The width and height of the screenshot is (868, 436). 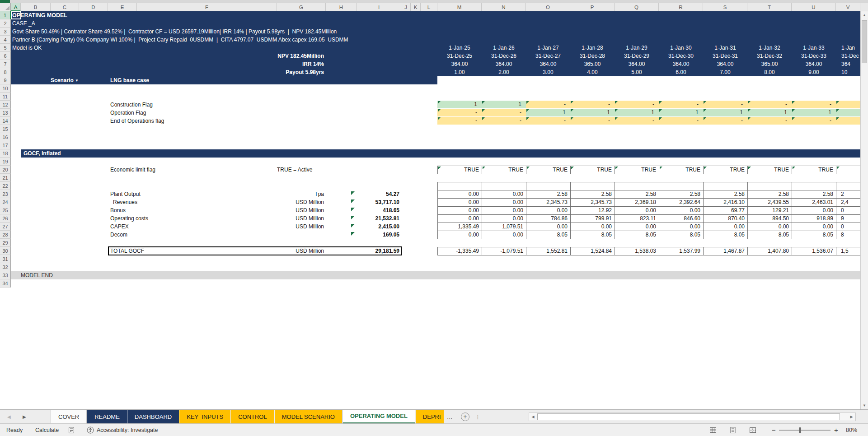 I want to click on select-all-button, so click(x=5, y=7).